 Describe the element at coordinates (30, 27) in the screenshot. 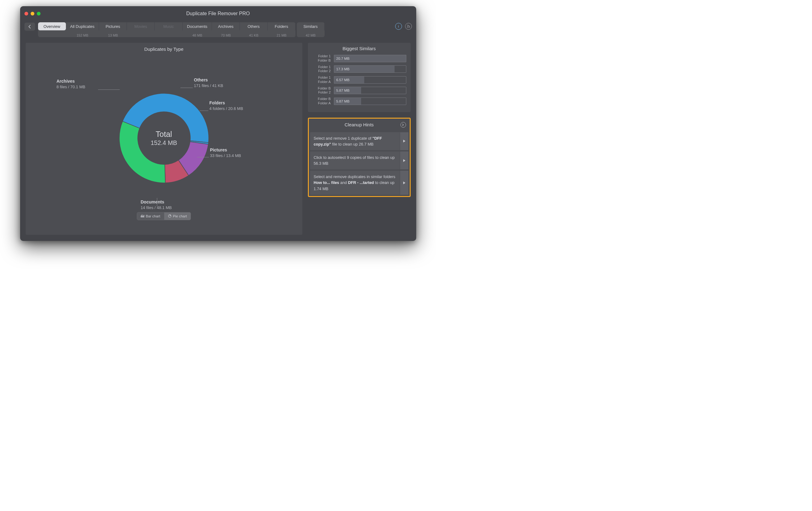

I see `back-button` at that location.